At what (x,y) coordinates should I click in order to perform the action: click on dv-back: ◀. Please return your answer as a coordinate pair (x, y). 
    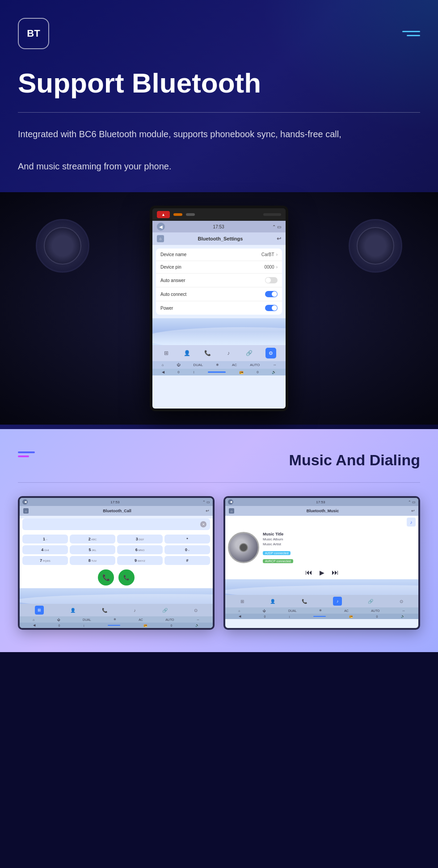
    Looking at the image, I should click on (34, 625).